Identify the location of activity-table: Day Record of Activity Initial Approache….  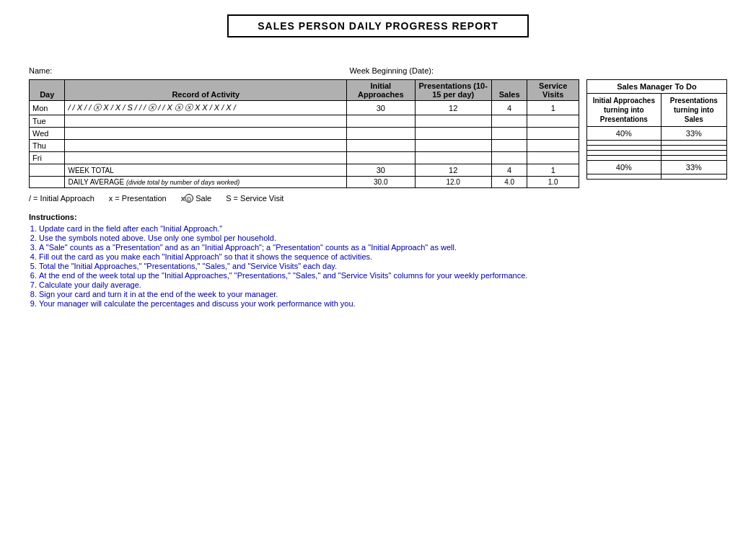
(304, 134).